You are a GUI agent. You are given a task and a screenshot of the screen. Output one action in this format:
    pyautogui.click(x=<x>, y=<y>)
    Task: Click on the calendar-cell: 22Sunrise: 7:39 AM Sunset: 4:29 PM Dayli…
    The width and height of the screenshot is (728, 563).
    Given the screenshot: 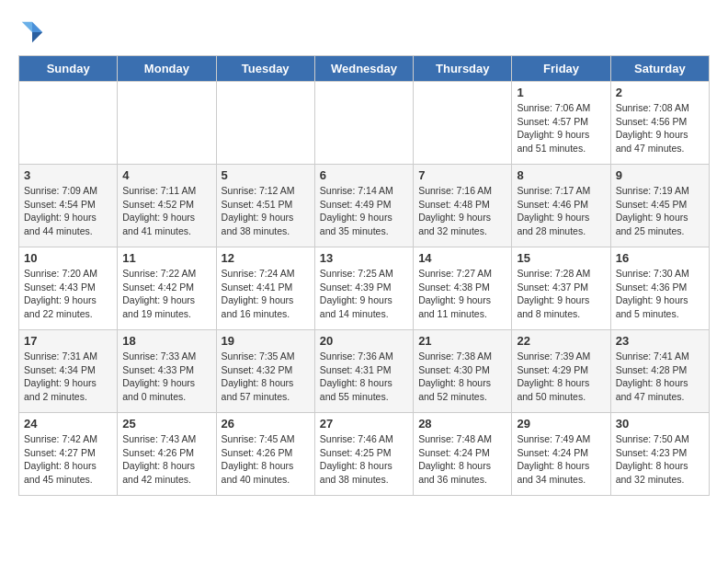 What is the action you would take?
    pyautogui.click(x=561, y=372)
    